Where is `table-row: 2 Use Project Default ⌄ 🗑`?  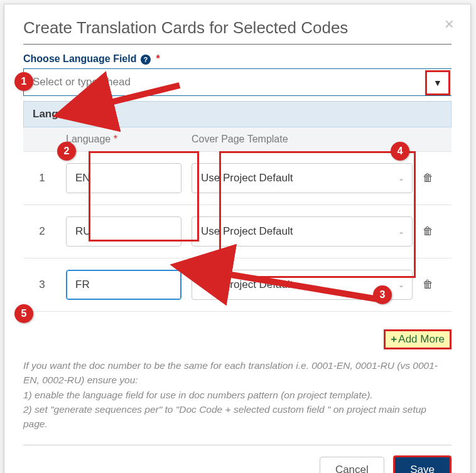 table-row: 2 Use Project Default ⌄ 🗑 is located at coordinates (237, 232).